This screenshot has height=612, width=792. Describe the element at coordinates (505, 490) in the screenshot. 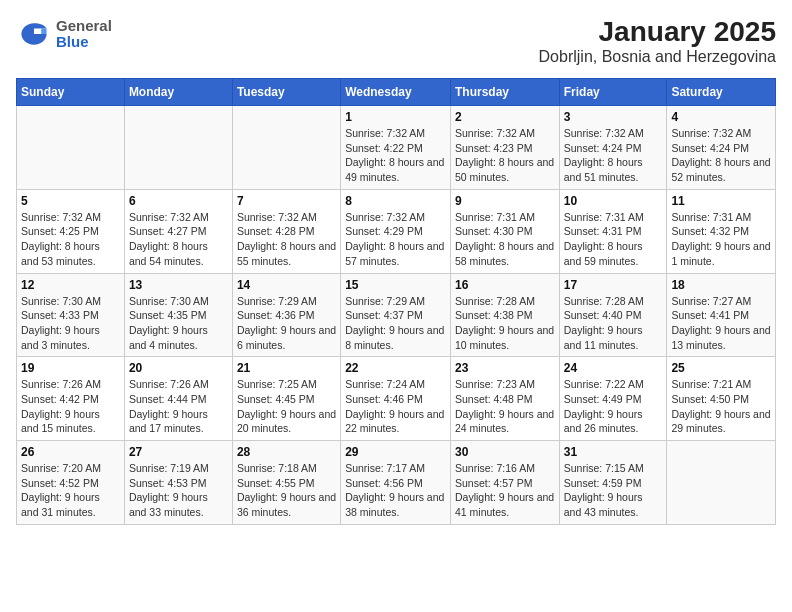

I see `day-info: Sunrise: 7:16 AM Sunset: 4:57 PM Dayligh…` at that location.